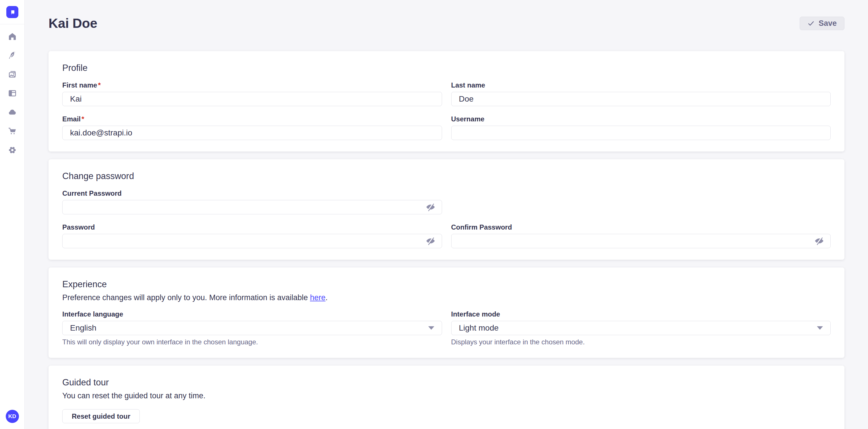  I want to click on current-password-label: Current Password, so click(252, 193).